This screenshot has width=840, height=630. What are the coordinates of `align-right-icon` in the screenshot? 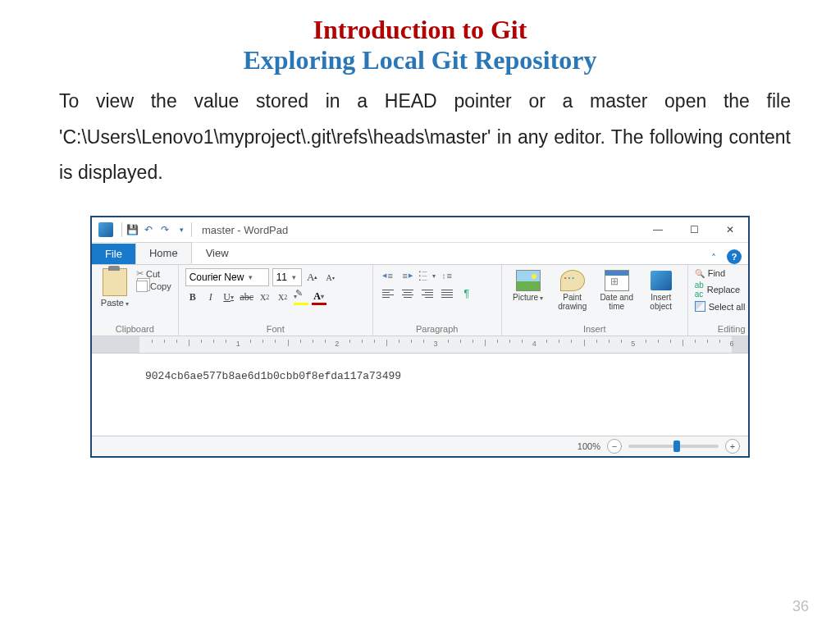 It's located at (427, 294).